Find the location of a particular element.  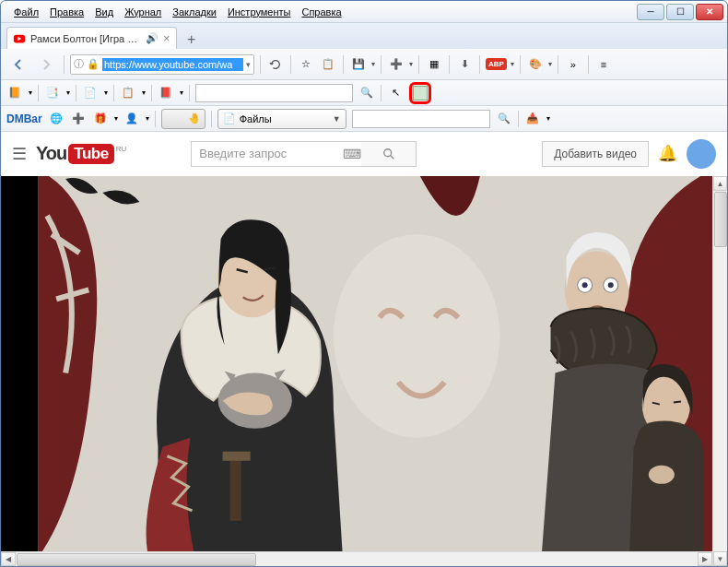

add-icon: ➕ is located at coordinates (396, 65).